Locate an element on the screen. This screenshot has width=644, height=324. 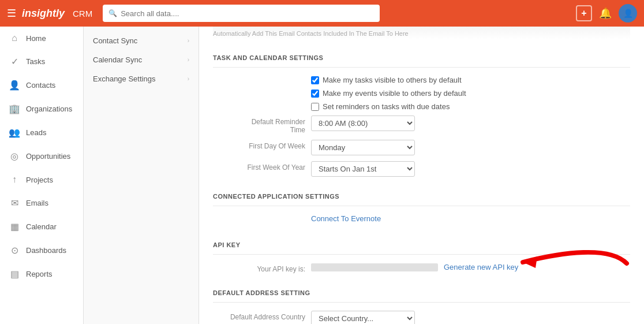
checkbox-events-visible: Make my events visible to others by defa… is located at coordinates (471, 94).